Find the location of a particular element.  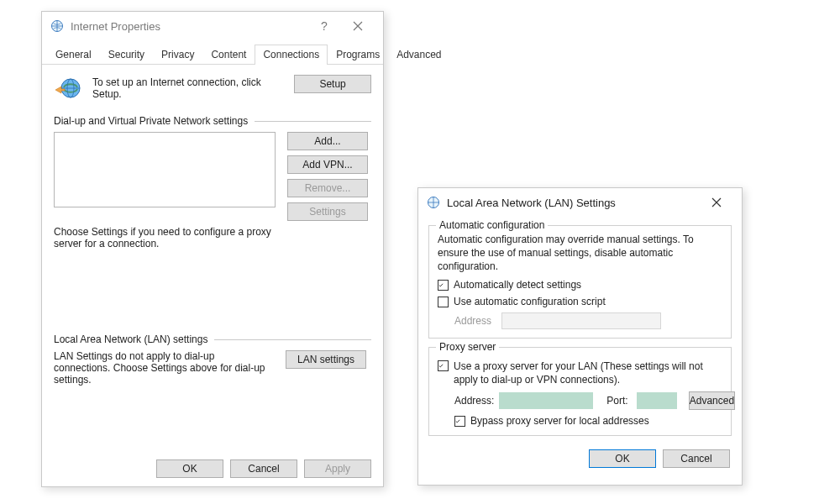

settings-button: Settings is located at coordinates (328, 212).